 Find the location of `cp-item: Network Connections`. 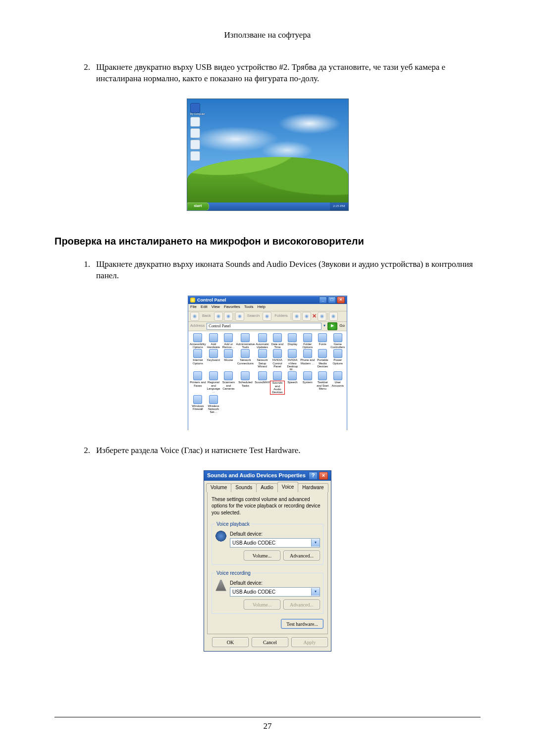

cp-item: Network Connections is located at coordinates (246, 360).